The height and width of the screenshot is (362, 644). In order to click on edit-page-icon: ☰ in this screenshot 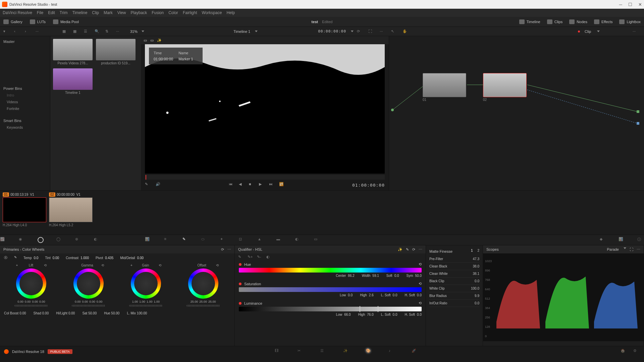, I will do `click(324, 352)`.